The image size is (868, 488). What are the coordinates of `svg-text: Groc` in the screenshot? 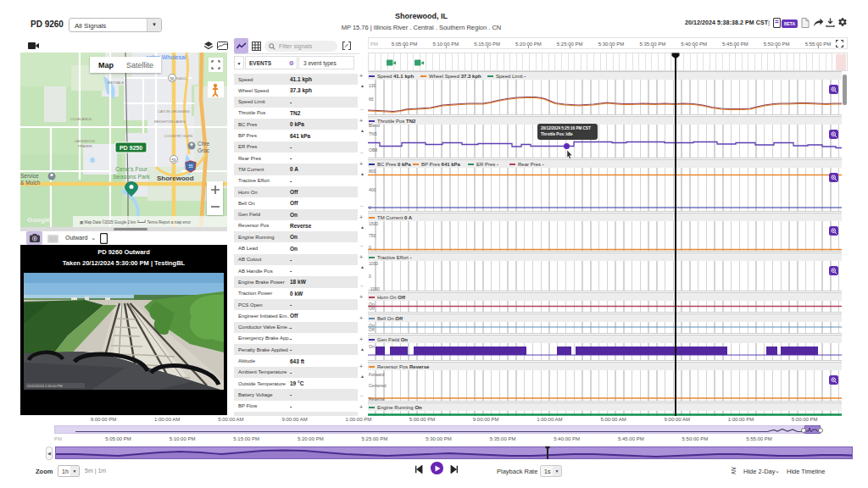 It's located at (203, 151).